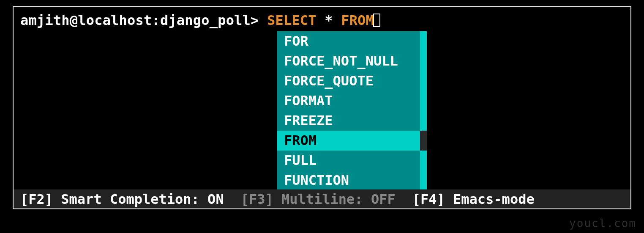  What do you see at coordinates (349, 180) in the screenshot?
I see `completion-item: FUNCTION` at bounding box center [349, 180].